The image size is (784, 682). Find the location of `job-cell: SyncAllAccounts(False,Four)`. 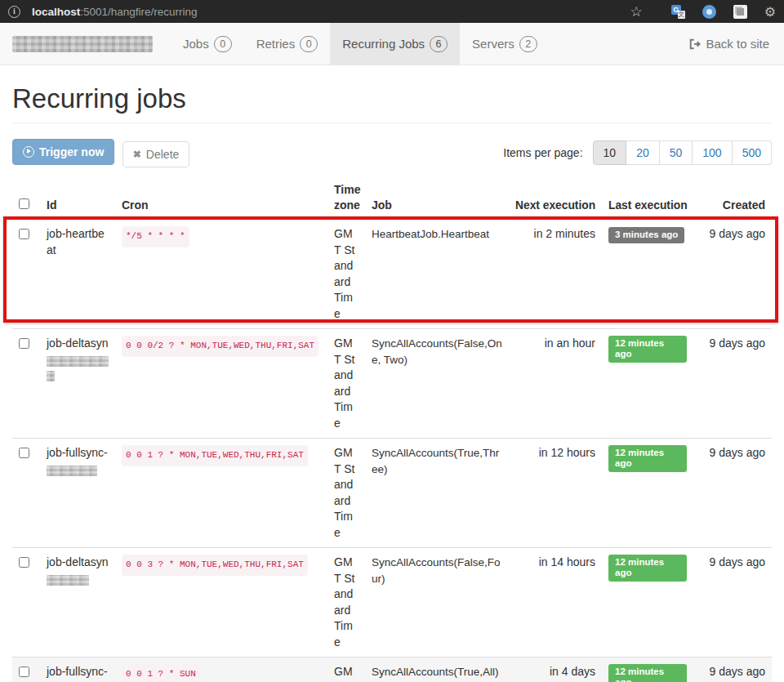

job-cell: SyncAllAccounts(False,Four) is located at coordinates (437, 603).